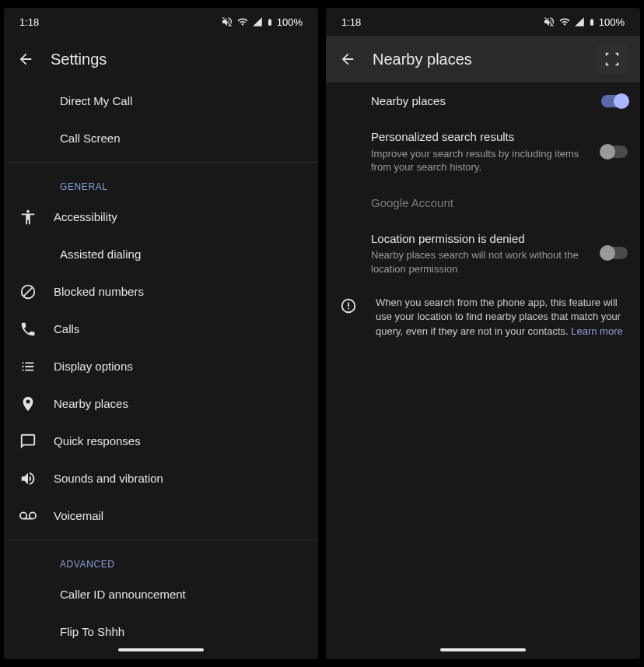 The image size is (644, 667). What do you see at coordinates (180, 479) in the screenshot?
I see `item-label: Sounds and vibration` at bounding box center [180, 479].